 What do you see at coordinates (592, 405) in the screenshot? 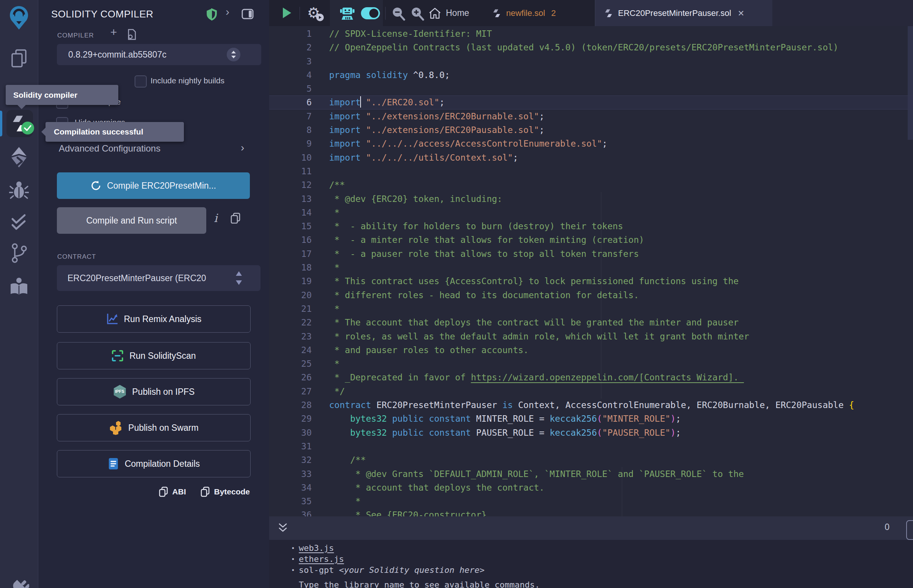
I see `code-text: contract ERC20PresetMinterPauser is Cont…` at bounding box center [592, 405].